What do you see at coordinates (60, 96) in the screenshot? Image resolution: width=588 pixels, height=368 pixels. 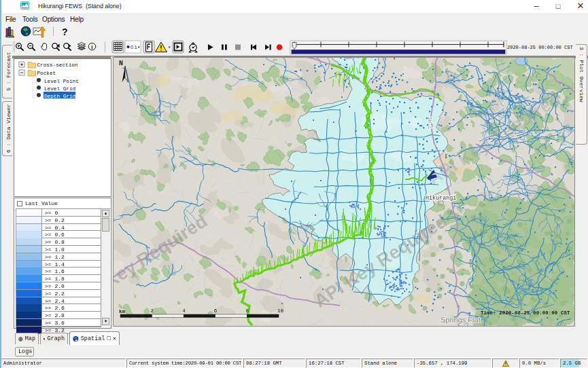 I see `svg-text: Depth Grid` at bounding box center [60, 96].